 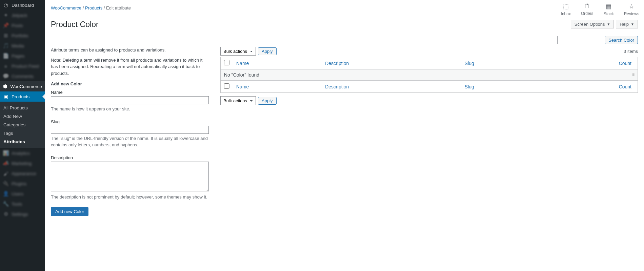 What do you see at coordinates (22, 204) in the screenshot?
I see `sidebar-item-tools: 🔧Tools` at bounding box center [22, 204].